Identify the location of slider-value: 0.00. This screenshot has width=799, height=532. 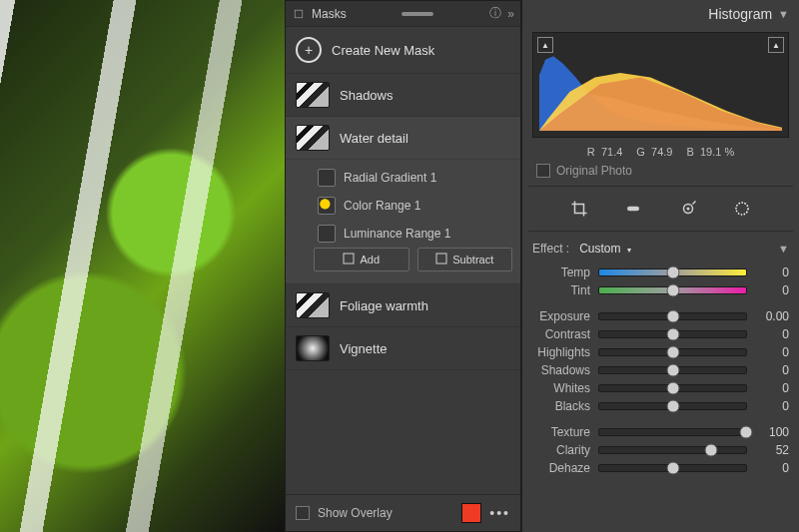
(772, 316).